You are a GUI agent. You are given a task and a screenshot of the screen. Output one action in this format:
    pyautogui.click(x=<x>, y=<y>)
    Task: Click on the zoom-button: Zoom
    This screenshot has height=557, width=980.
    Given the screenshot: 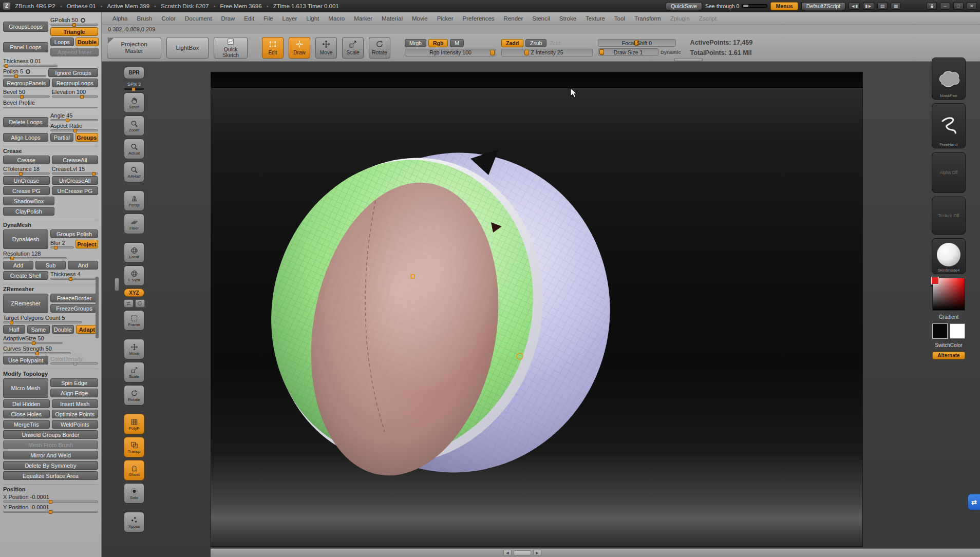 What is the action you would take?
    pyautogui.click(x=134, y=126)
    